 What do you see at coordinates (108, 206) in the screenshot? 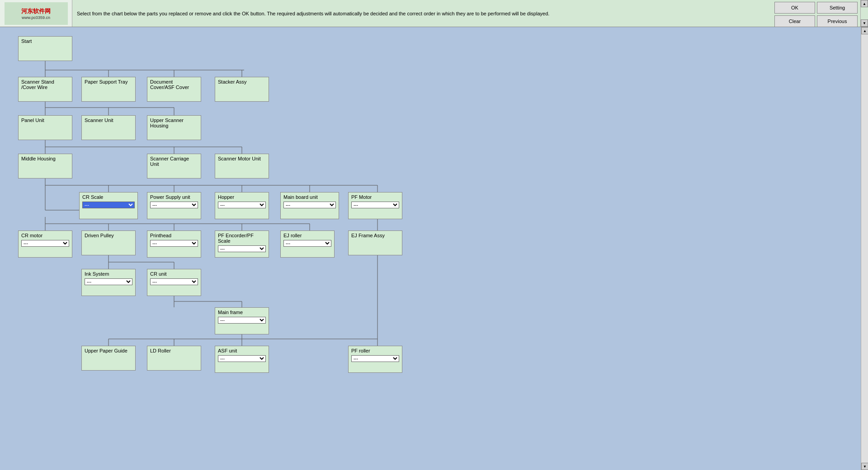
I see `cr-scale-node: CR Scale ---` at bounding box center [108, 206].